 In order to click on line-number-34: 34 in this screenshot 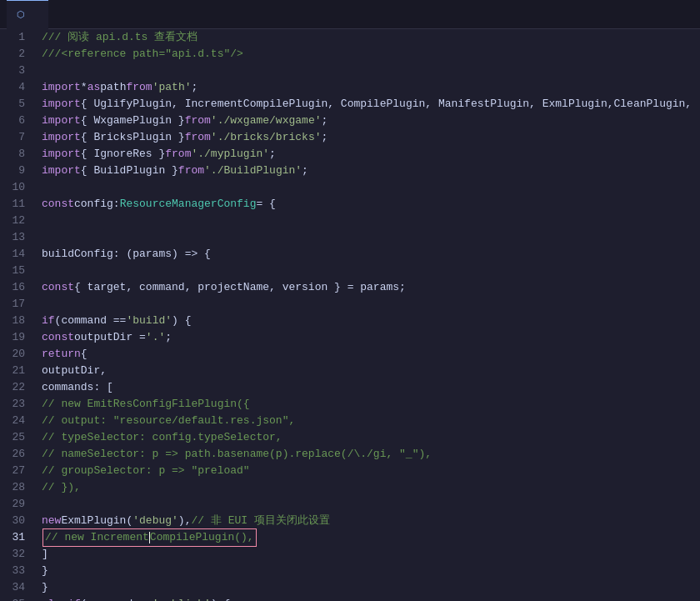, I will do `click(16, 588)`.